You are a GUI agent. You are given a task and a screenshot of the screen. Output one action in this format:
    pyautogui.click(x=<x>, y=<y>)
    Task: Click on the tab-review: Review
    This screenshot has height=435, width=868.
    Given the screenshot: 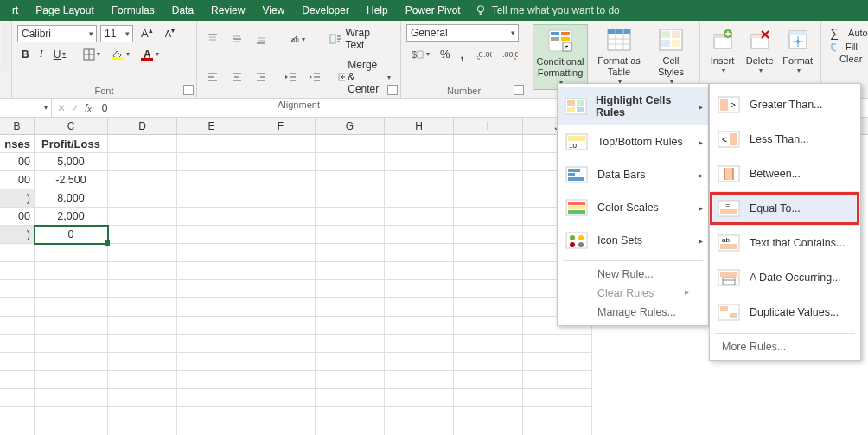 What is the action you would take?
    pyautogui.click(x=228, y=10)
    